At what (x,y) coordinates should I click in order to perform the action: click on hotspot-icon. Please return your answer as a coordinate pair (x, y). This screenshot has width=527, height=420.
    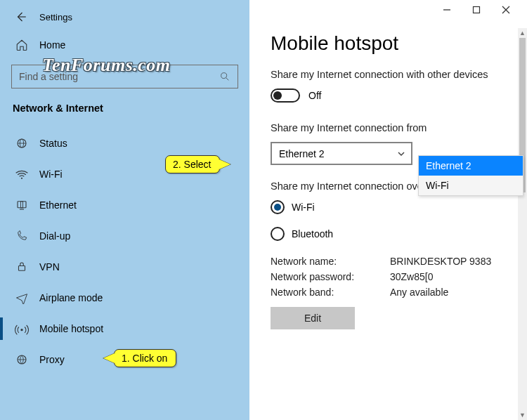
    Looking at the image, I should click on (22, 329).